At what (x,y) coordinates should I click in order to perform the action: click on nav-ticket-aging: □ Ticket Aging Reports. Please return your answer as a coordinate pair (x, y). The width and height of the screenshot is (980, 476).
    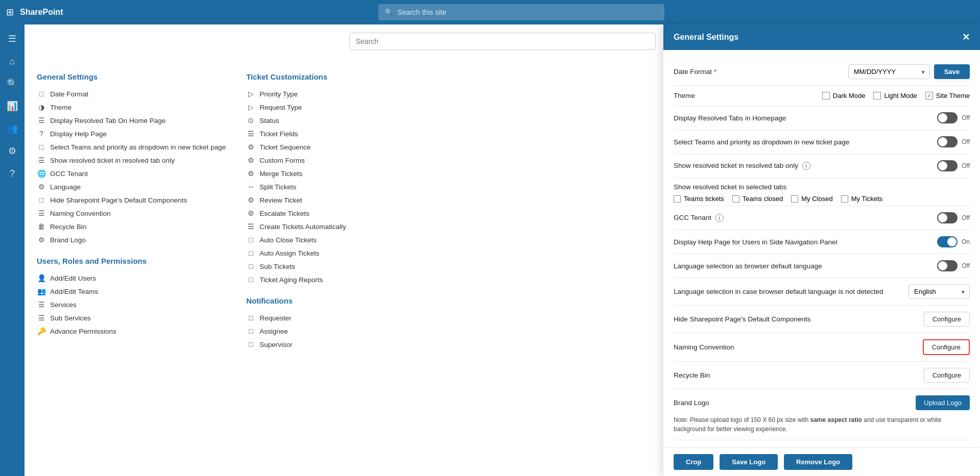
    Looking at the image, I should click on (302, 280).